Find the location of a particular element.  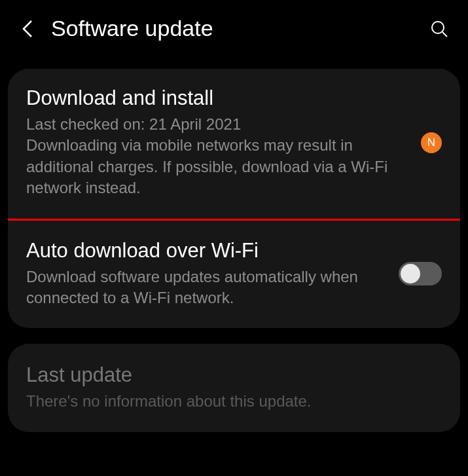

back-icon is located at coordinates (27, 29).